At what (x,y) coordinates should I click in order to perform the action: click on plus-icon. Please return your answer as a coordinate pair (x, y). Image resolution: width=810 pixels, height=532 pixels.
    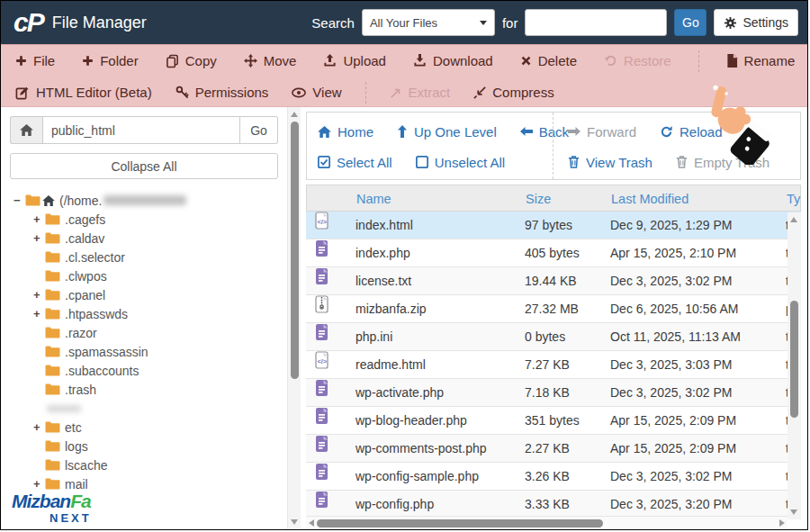
    Looking at the image, I should click on (22, 61).